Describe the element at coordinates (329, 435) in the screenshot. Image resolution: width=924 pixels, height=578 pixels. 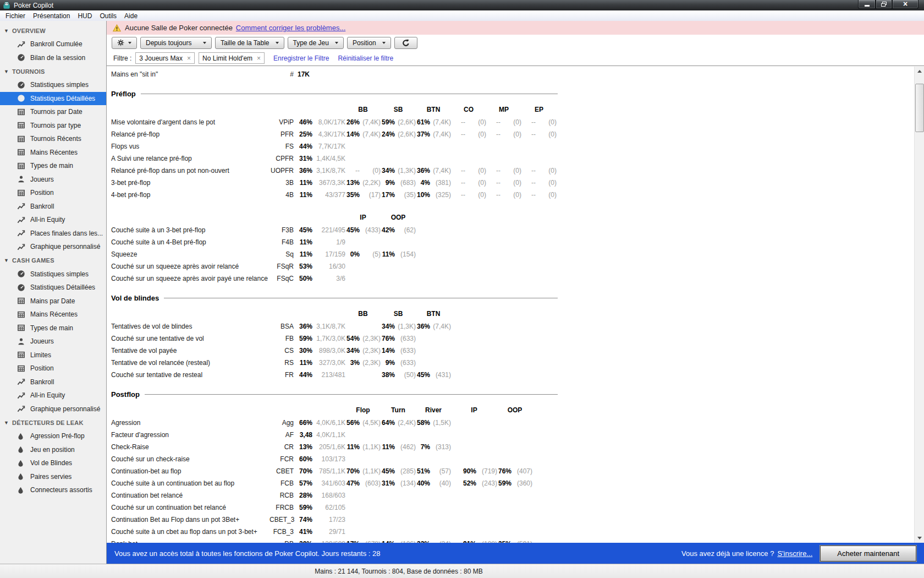
I see `stat-fraction: 4,0K/1,1K` at that location.